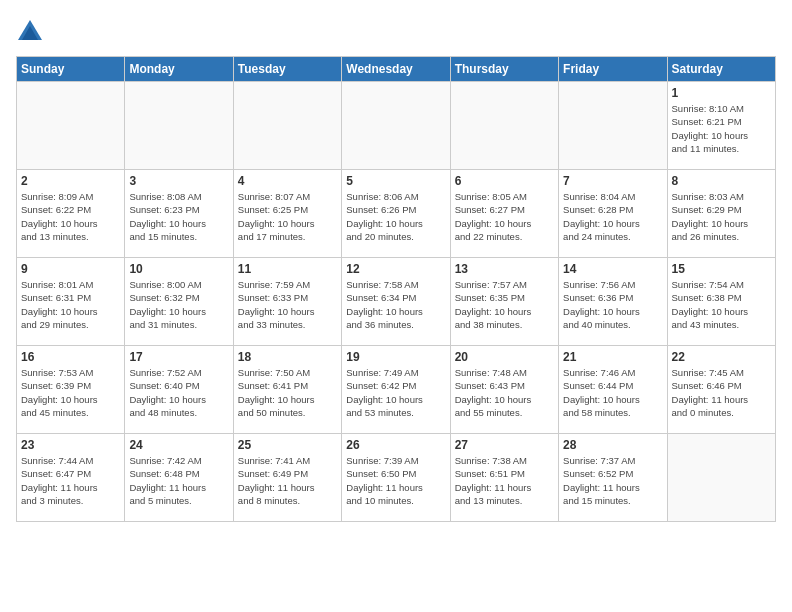 This screenshot has height=612, width=792. Describe the element at coordinates (178, 392) in the screenshot. I see `day-info: Sunrise: 7:52 AM Sunset: 6:40 PM Dayligh…` at that location.